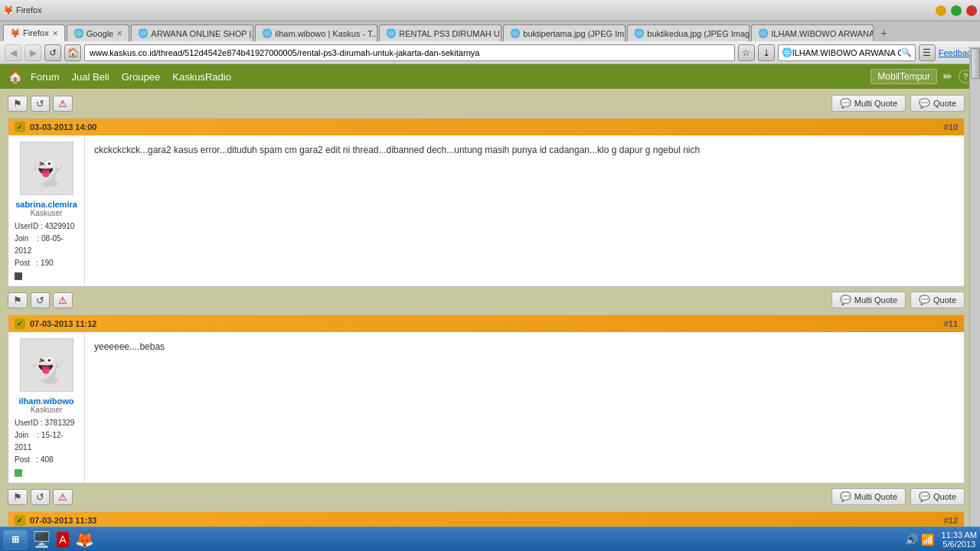 This screenshot has width=980, height=551. Describe the element at coordinates (15, 540) in the screenshot. I see `start-button: ⊞` at that location.